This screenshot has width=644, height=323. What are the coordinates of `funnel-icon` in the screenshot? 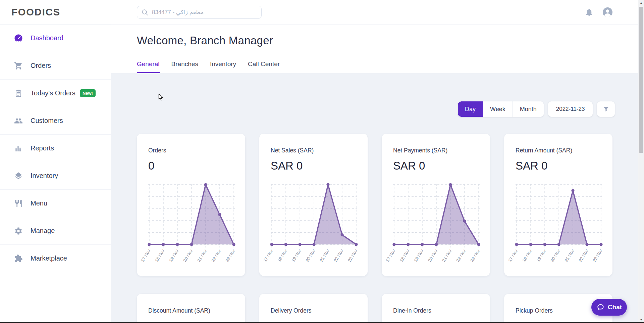 It's located at (606, 109).